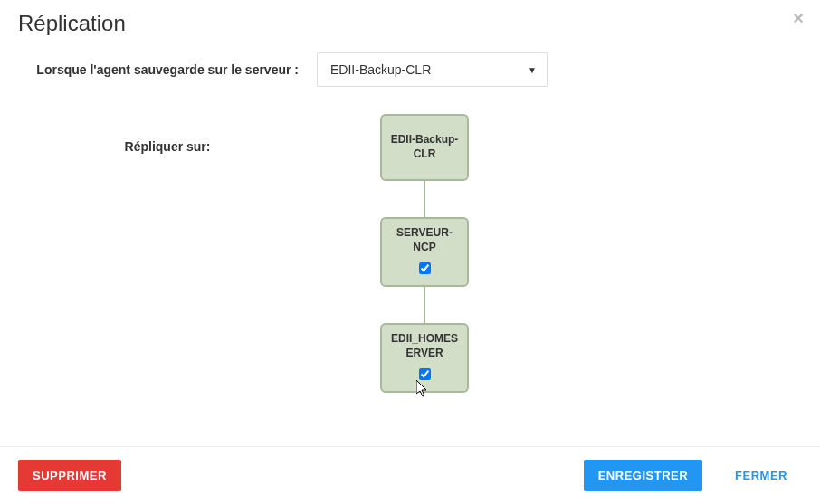 This screenshot has height=504, width=820. I want to click on replication-tree: EDII-Backup-CLR SERVEUR-NCP EDII_HOMESER…, so click(424, 253).